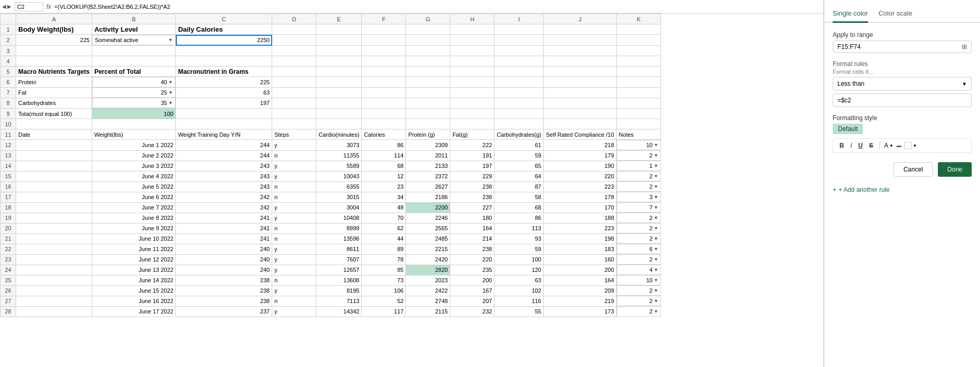 This screenshot has width=980, height=367. I want to click on cell-b11: Weight(lbs), so click(134, 135).